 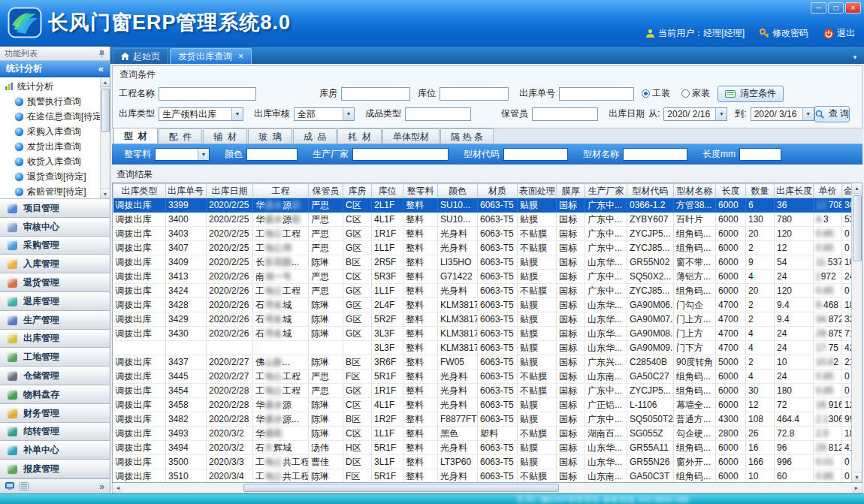 I want to click on material-tab-7: 单体型材, so click(x=411, y=136).